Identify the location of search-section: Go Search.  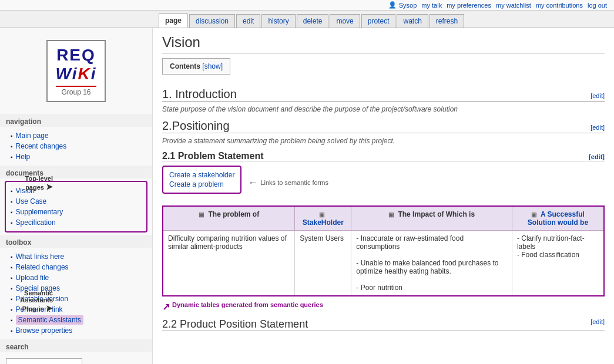
(76, 359).